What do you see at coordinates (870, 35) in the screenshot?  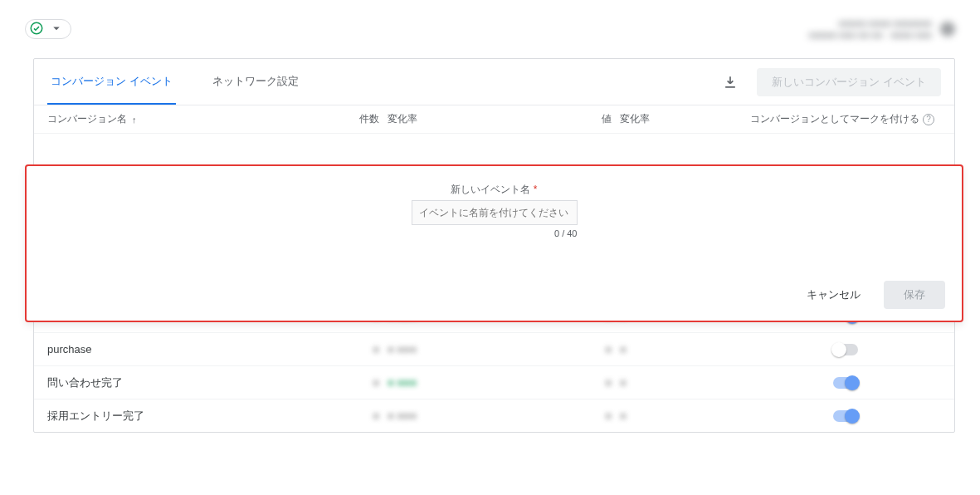 I see `header-meta-line2: ■■■■■ ■■■ ■■ ■■ - ■■■■ ■■■` at bounding box center [870, 35].